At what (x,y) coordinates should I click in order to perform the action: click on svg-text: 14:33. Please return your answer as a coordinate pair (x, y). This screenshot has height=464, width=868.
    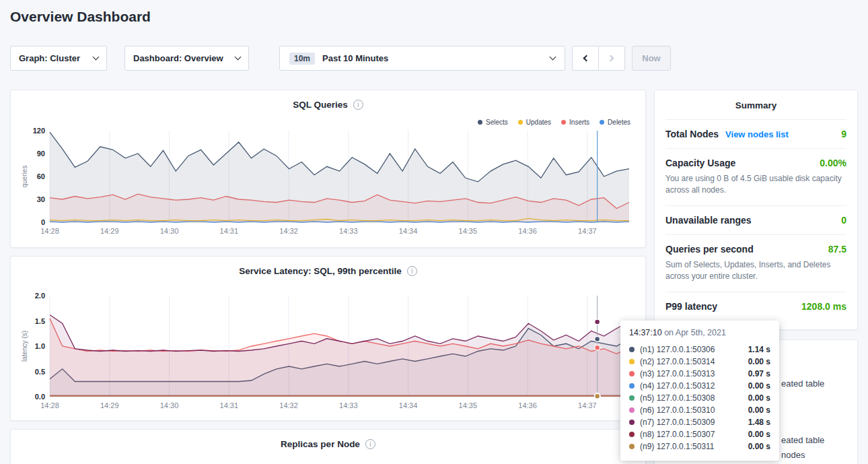
    Looking at the image, I should click on (349, 231).